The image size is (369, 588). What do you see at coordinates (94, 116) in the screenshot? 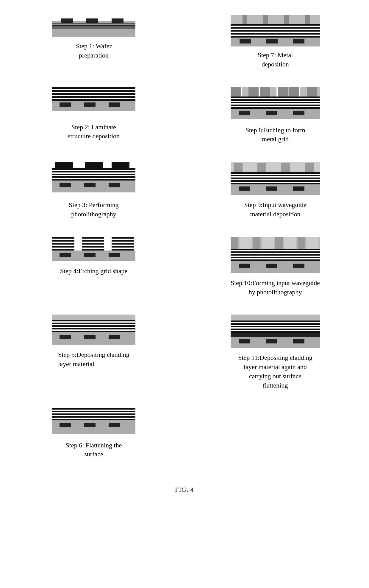
I see `step2-cell: Step 2: Laminate structure deposition` at bounding box center [94, 116].